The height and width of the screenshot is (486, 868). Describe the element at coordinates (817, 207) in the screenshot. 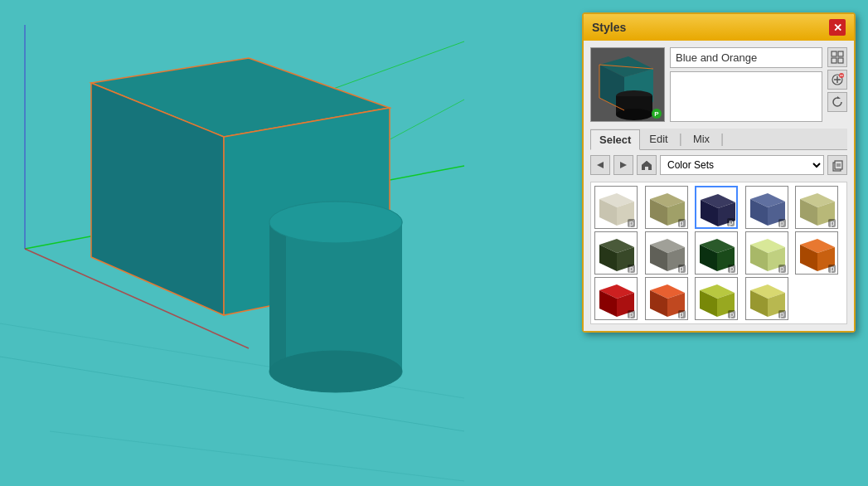

I see `swatch-5: p` at that location.